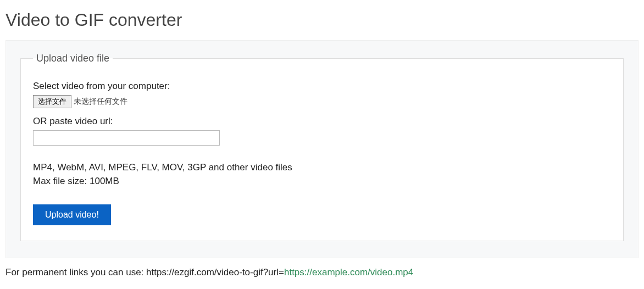  I want to click on permanent-link-note: For permanent links you can use: https:/…, so click(322, 273).